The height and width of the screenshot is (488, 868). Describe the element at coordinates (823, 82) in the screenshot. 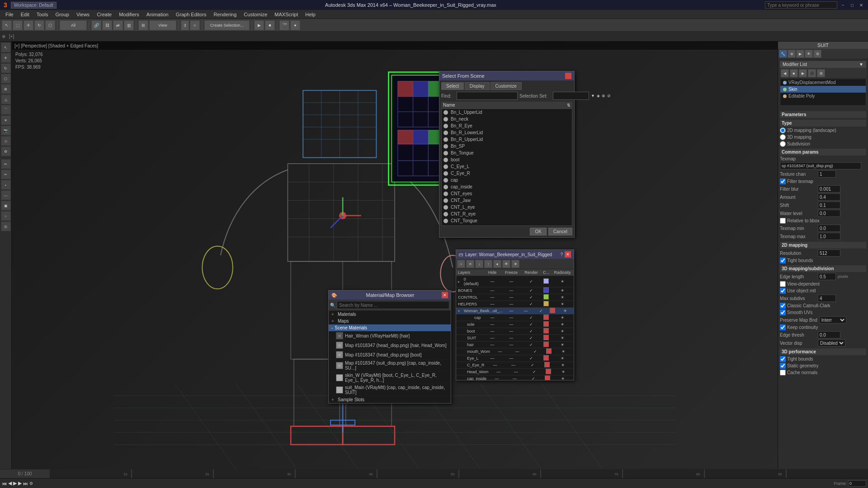

I see `modifier-item-vray: VRayDisplacementMod` at that location.